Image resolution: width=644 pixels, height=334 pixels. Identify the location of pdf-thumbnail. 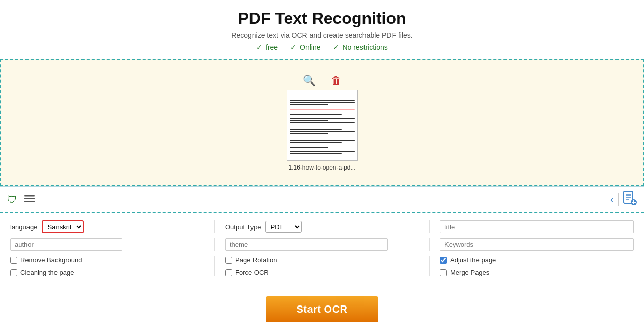
(322, 125).